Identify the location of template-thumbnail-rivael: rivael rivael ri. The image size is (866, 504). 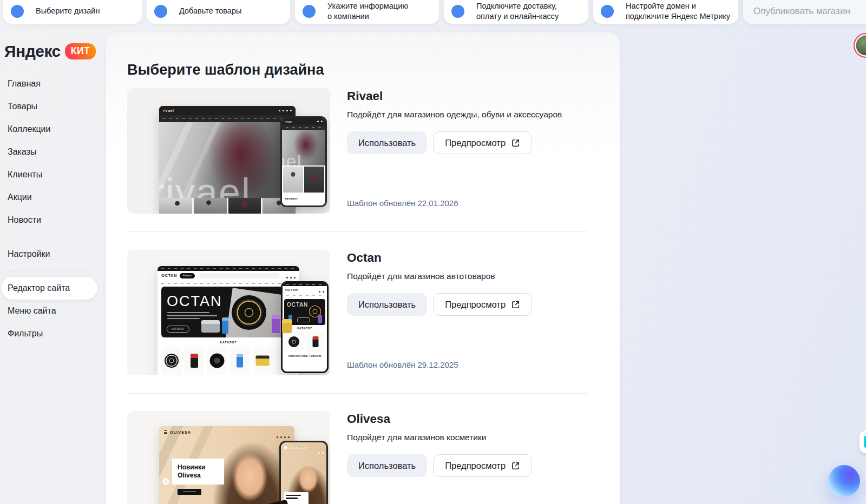
(228, 151).